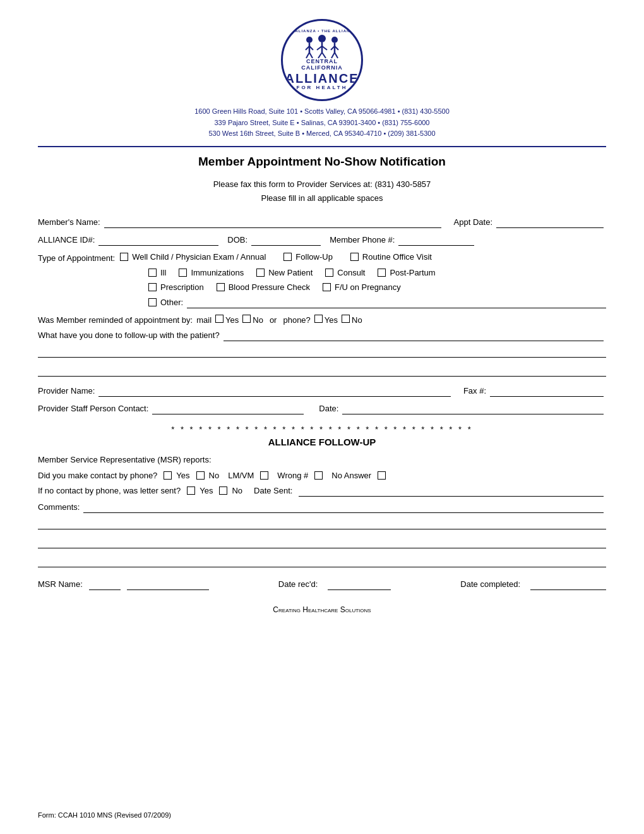  I want to click on dob-label: DOB:, so click(237, 240).